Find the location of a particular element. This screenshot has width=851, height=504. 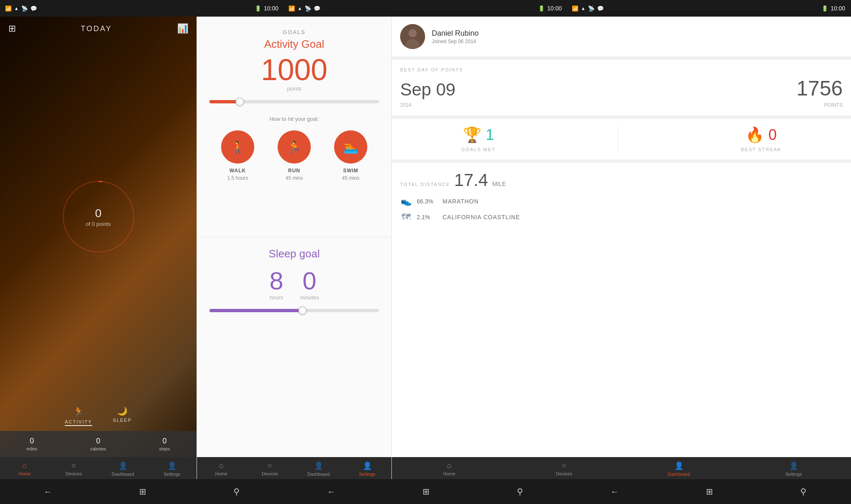

status-time-2: 10:00 is located at coordinates (554, 8).